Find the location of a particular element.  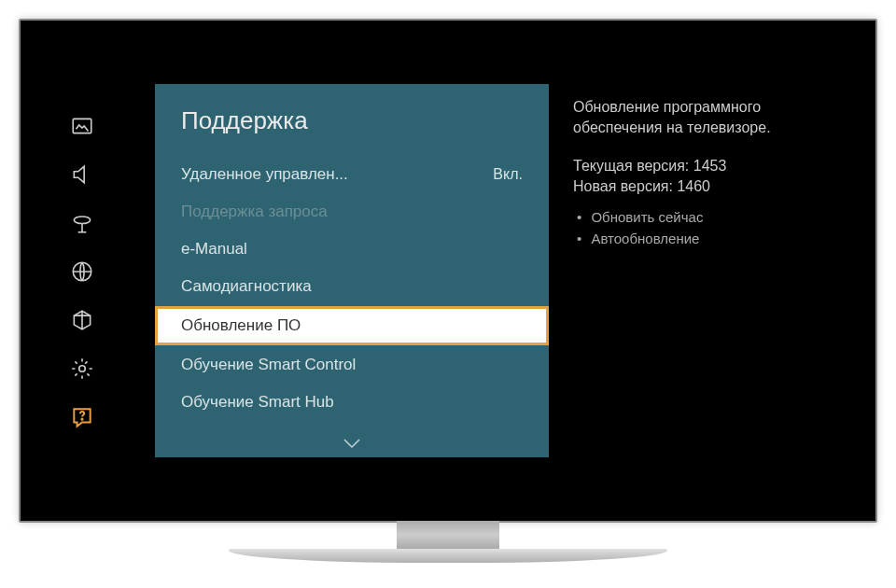

tv-stand-neck is located at coordinates (448, 535).